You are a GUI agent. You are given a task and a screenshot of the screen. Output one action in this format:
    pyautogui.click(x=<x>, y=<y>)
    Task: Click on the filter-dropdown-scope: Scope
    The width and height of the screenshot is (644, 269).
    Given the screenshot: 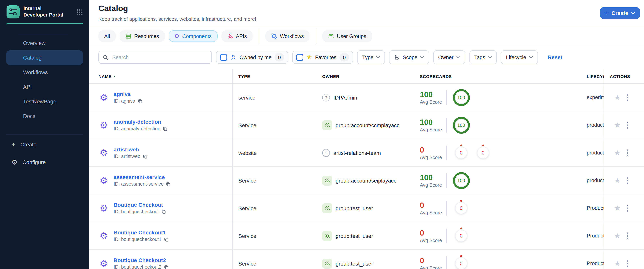 What is the action you would take?
    pyautogui.click(x=409, y=57)
    